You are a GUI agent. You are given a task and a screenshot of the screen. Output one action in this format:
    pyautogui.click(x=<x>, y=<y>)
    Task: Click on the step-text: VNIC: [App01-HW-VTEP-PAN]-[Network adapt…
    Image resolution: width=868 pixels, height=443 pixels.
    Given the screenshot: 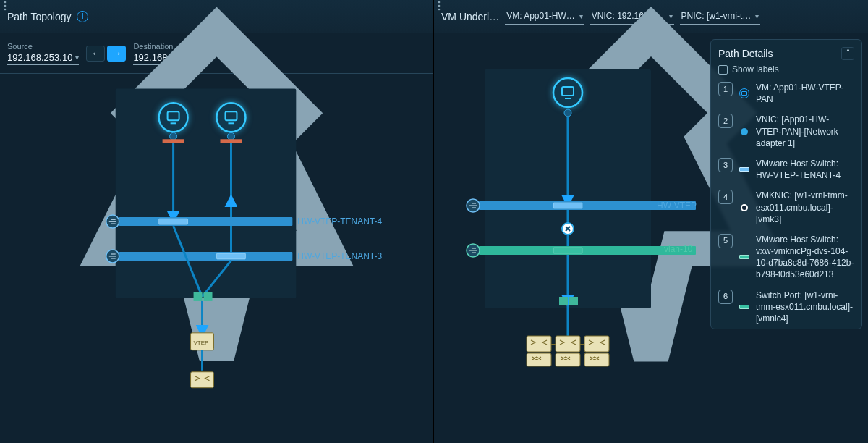 What is the action you would take?
    pyautogui.click(x=805, y=132)
    